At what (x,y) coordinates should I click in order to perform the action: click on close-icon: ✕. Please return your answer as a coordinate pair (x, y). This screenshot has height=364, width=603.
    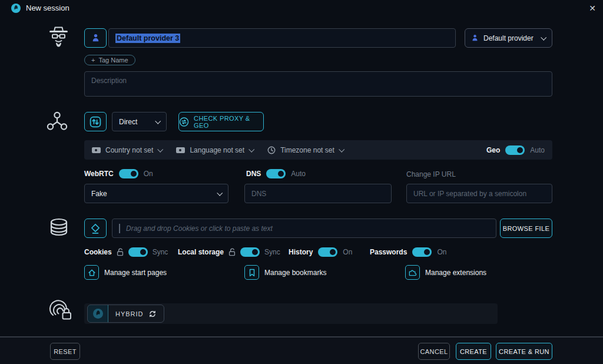
    Looking at the image, I should click on (592, 8).